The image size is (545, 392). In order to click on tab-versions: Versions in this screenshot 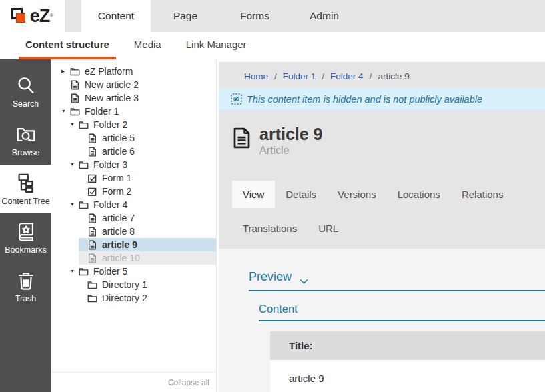, I will do `click(357, 195)`.